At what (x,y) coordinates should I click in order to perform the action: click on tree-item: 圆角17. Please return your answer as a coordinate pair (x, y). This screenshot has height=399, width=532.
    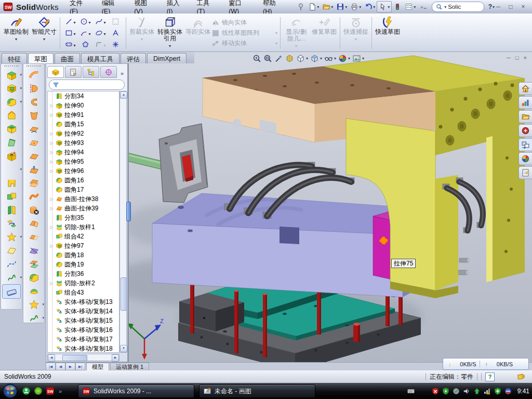
    Looking at the image, I should click on (83, 190).